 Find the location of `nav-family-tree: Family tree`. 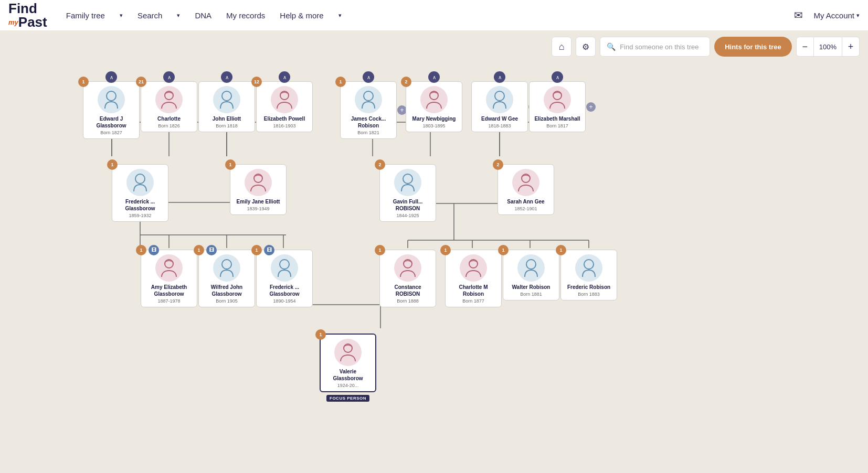

nav-family-tree: Family tree is located at coordinates (86, 16).